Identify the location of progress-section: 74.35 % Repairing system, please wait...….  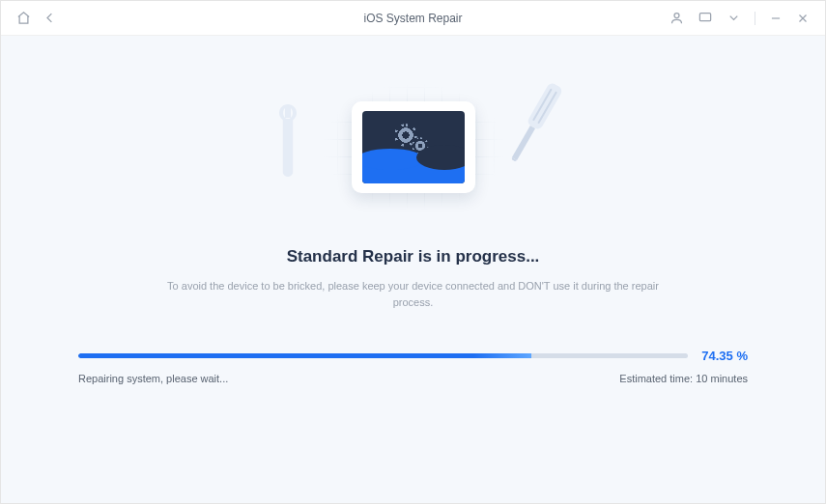
(413, 367).